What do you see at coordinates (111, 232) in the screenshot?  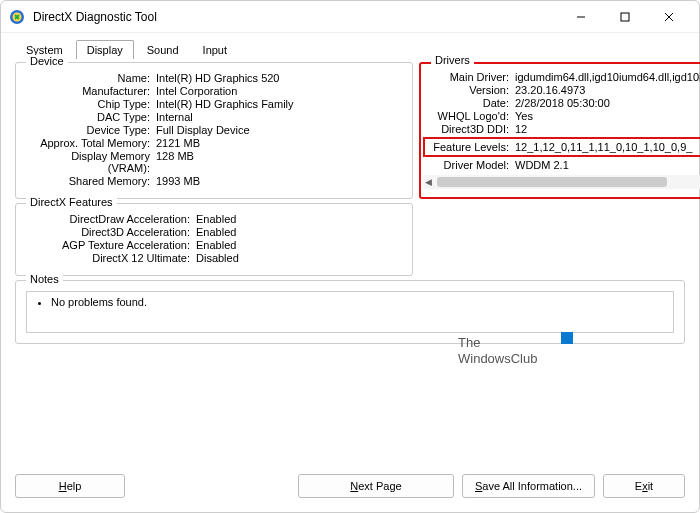 I see `label: Direct3D Acceleration:` at bounding box center [111, 232].